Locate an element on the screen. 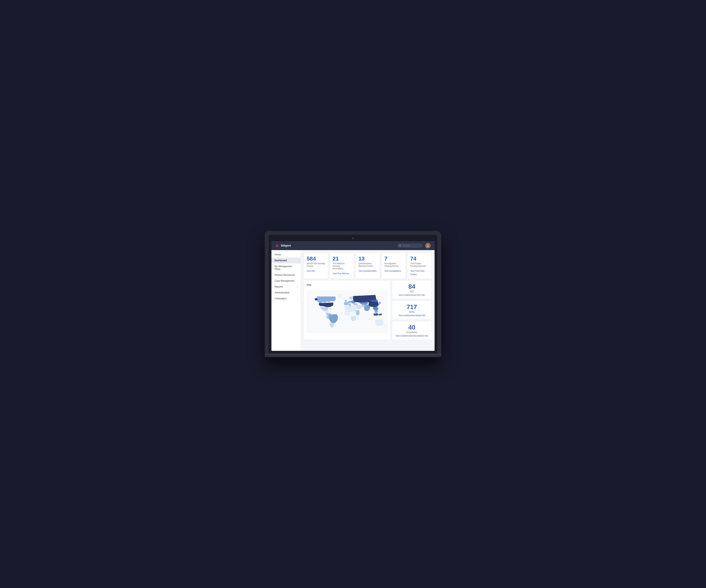 The height and width of the screenshot is (588, 706). sidebar: Home Dashboard My Management Plans Revie… is located at coordinates (286, 300).